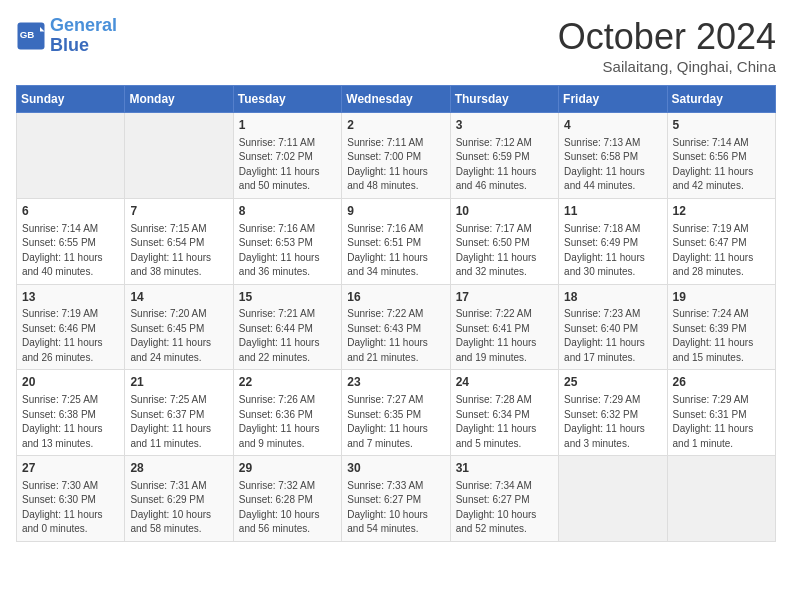 Image resolution: width=792 pixels, height=612 pixels. What do you see at coordinates (504, 156) in the screenshot?
I see `calendar-cell: 3Sunrise: 7:12 AM Sunset: 6:59 PM Daylig…` at bounding box center [504, 156].